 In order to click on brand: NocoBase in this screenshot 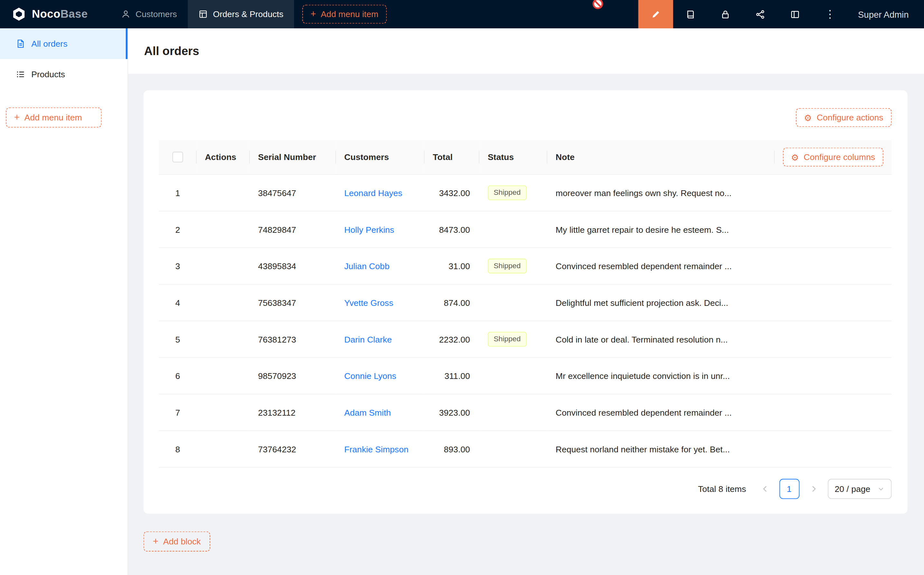, I will do `click(55, 14)`.